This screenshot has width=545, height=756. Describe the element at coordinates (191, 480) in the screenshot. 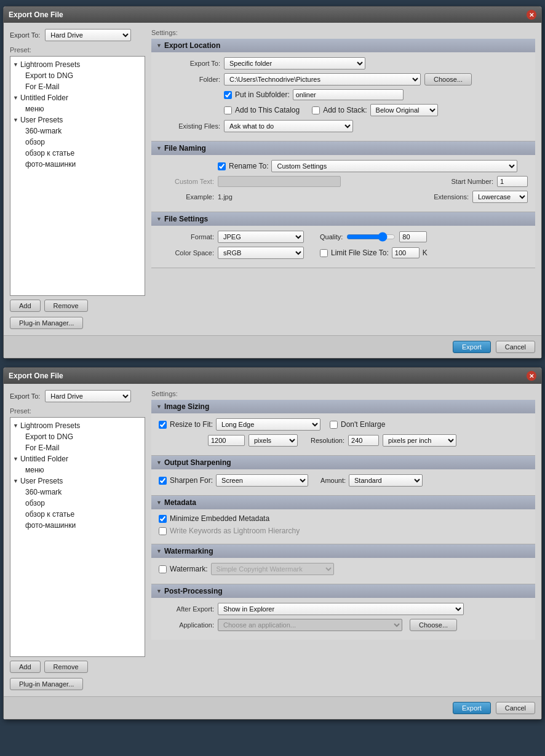

I see `sharpen-for-label: Sharpen For:` at that location.